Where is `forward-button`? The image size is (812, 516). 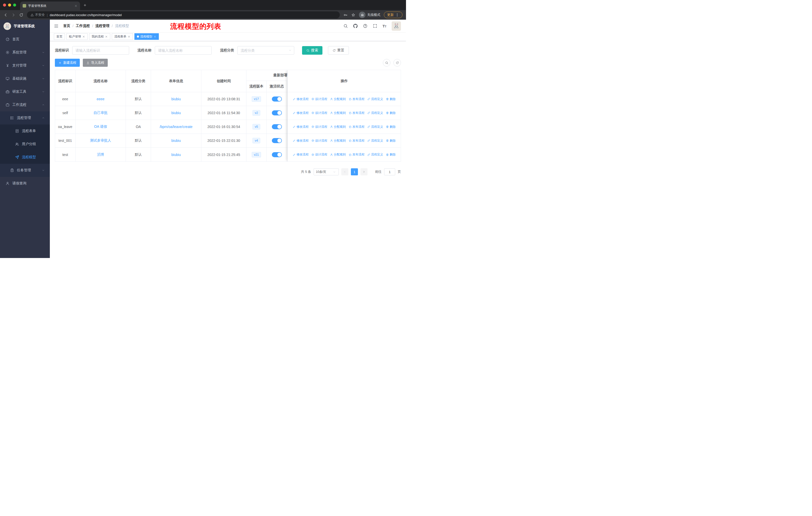 forward-button is located at coordinates (13, 15).